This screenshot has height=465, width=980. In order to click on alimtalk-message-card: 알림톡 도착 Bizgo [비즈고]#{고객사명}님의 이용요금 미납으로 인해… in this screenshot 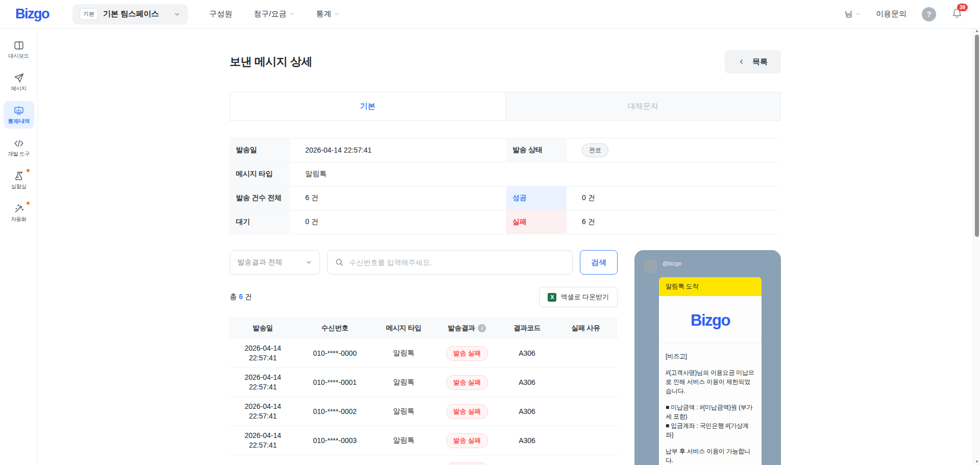, I will do `click(710, 371)`.